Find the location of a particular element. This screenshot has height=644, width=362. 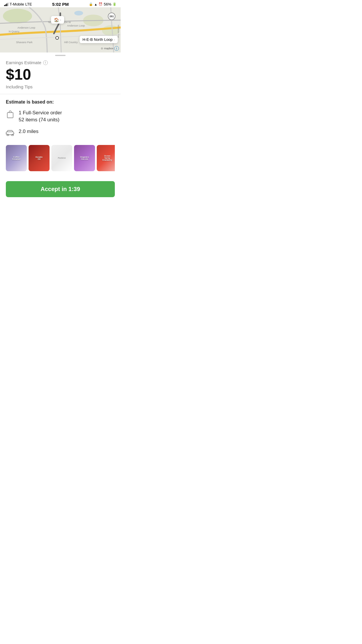

home-icon: 🏠 is located at coordinates (57, 20).